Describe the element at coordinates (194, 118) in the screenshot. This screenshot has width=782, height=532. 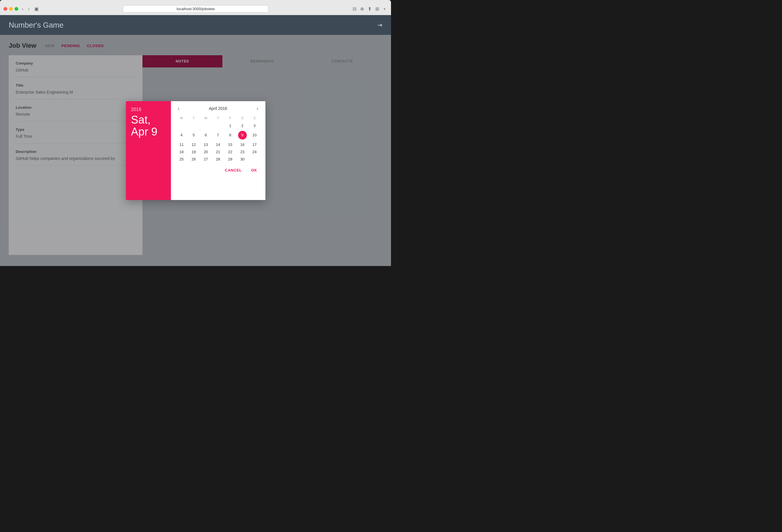
I see `day-header-t1: T` at that location.